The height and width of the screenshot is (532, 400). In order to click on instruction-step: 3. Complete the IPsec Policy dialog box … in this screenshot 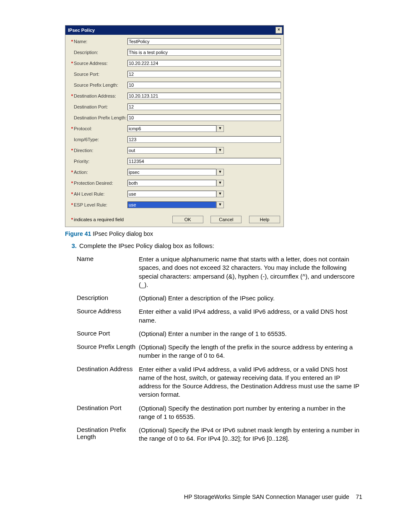, I will do `click(214, 245)`.